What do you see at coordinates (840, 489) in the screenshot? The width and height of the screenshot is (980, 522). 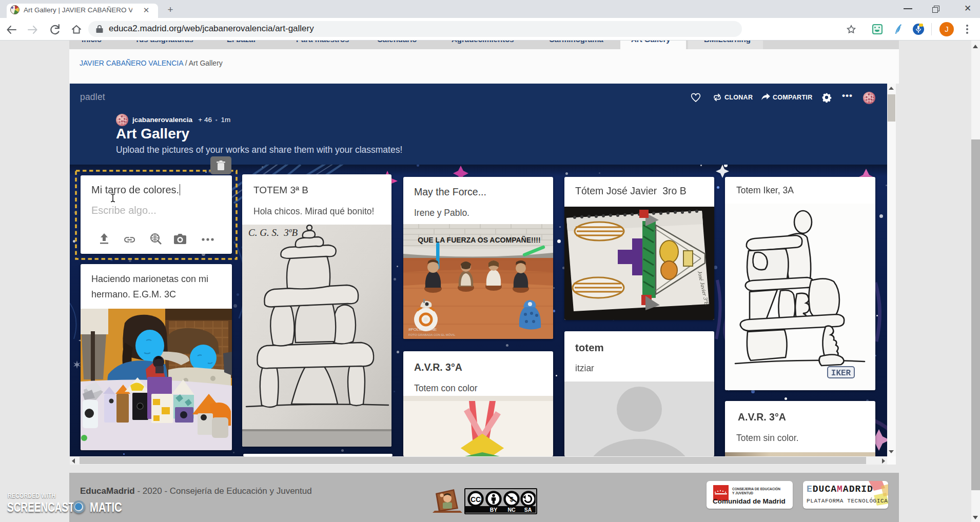 I see `svg-text: EDUCAMADRID` at bounding box center [840, 489].